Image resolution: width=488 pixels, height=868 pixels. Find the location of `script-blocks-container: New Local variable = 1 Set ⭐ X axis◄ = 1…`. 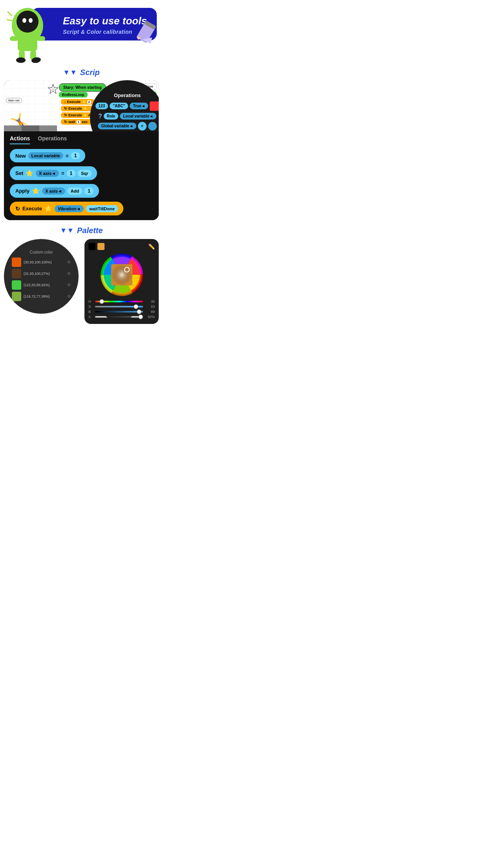

script-blocks-container: New Local variable = 1 Set ⭐ X axis◄ = 1… is located at coordinates (81, 182).